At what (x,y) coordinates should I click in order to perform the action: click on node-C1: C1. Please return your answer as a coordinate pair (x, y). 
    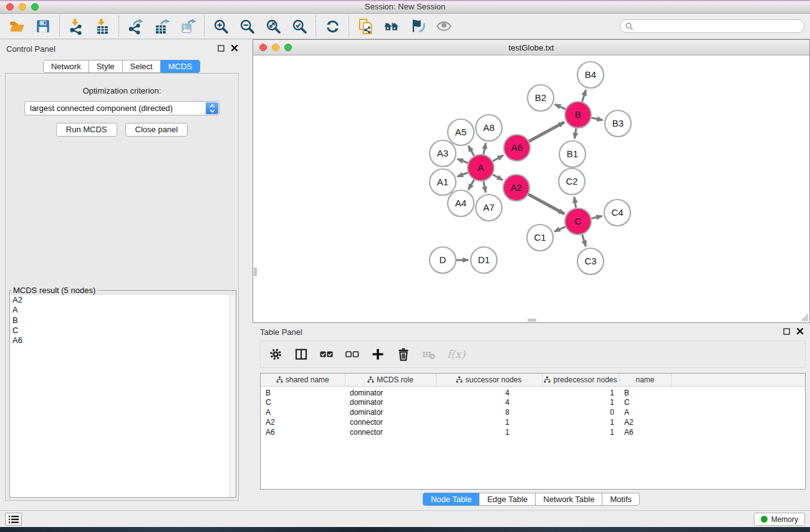
    Looking at the image, I should click on (540, 238).